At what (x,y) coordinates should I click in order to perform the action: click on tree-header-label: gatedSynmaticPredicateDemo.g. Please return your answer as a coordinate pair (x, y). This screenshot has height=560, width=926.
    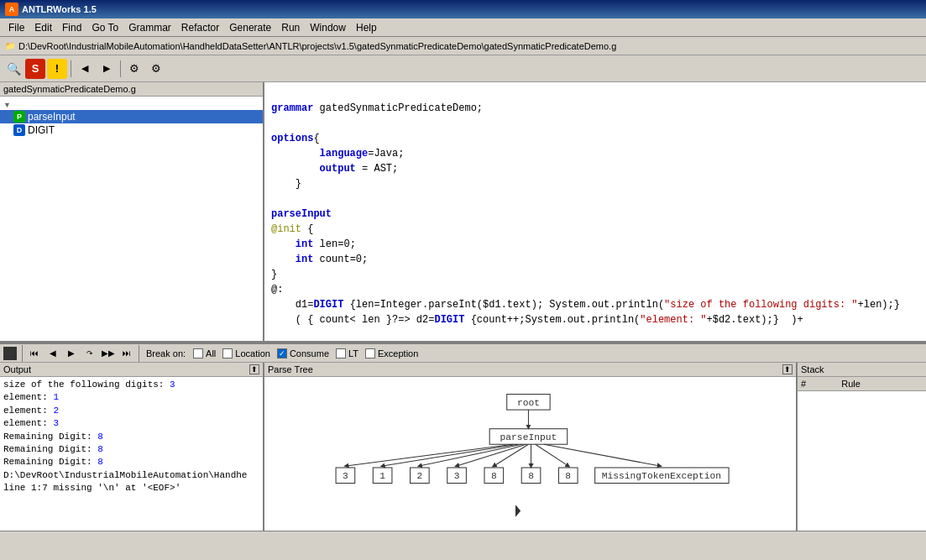
    Looking at the image, I should click on (70, 89).